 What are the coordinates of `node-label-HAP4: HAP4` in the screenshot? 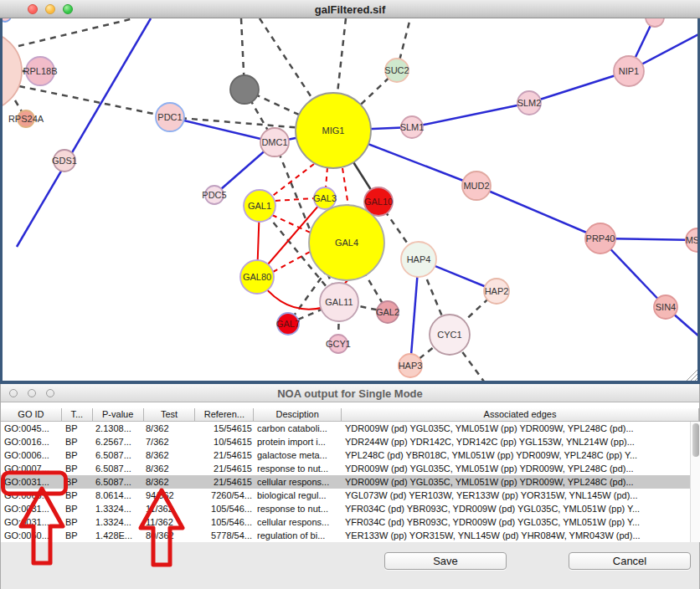 It's located at (419, 259).